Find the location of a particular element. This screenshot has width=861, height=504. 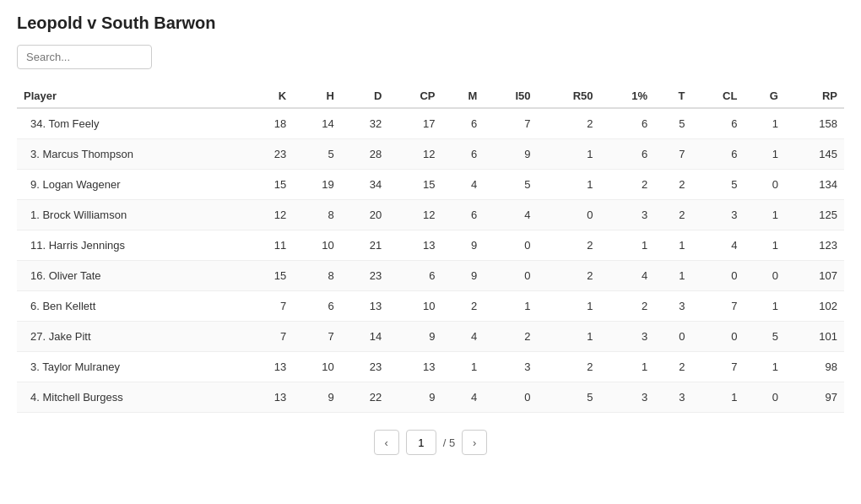

cell-cp: 17 is located at coordinates (415, 123).